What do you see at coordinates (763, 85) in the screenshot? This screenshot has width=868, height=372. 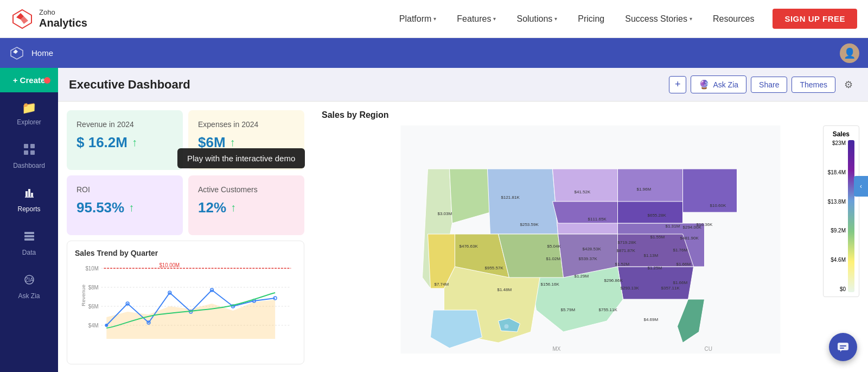 I see `dashboard-actions: + 🔮 Ask Zia Share Themes ⚙` at bounding box center [763, 85].